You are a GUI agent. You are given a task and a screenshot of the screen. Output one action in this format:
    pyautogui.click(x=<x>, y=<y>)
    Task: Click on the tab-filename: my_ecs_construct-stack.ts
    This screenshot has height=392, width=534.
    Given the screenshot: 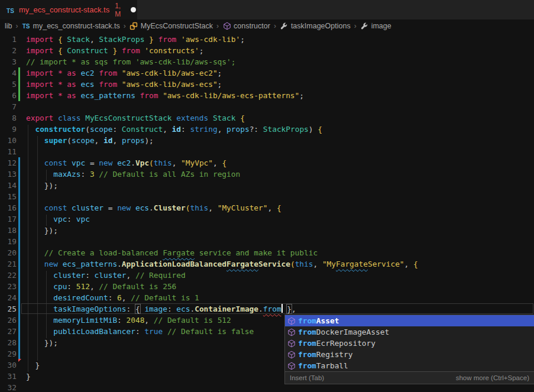 What is the action you would take?
    pyautogui.click(x=64, y=9)
    